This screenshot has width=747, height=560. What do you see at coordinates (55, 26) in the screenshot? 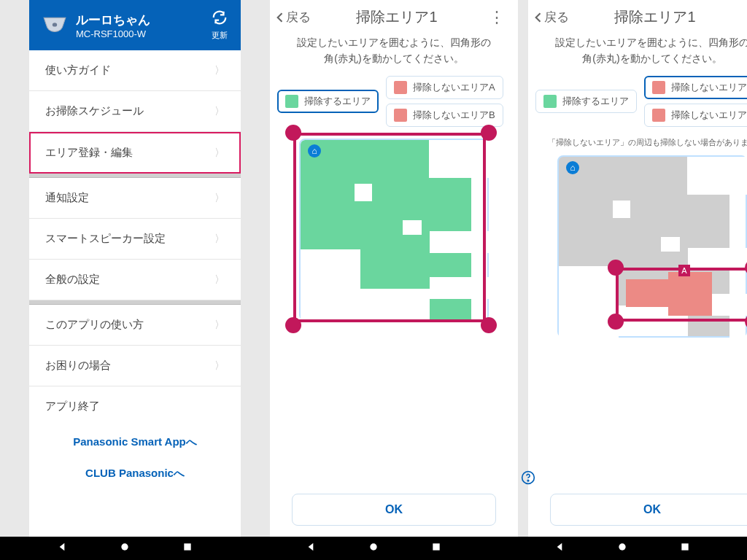
I see `device-icon` at bounding box center [55, 26].